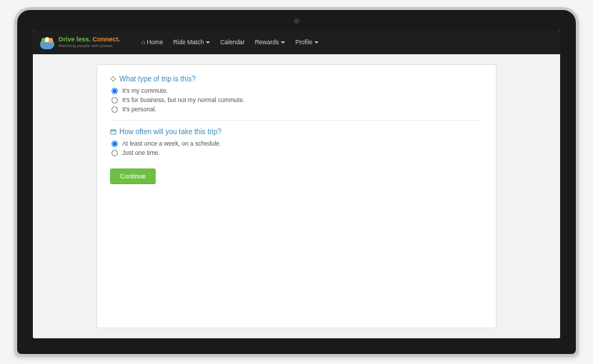 Image resolution: width=593 pixels, height=364 pixels. I want to click on question-1-label: What type of trip is this?, so click(157, 79).